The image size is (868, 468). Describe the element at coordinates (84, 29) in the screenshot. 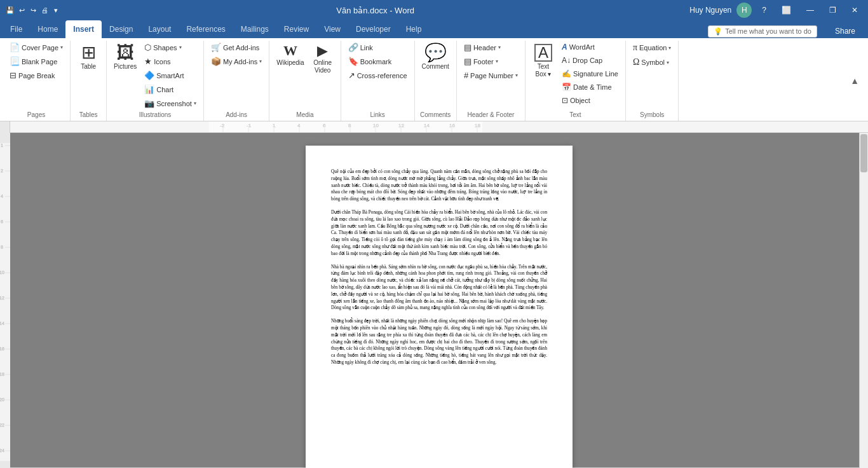

I see `tab-insert: Insert` at that location.